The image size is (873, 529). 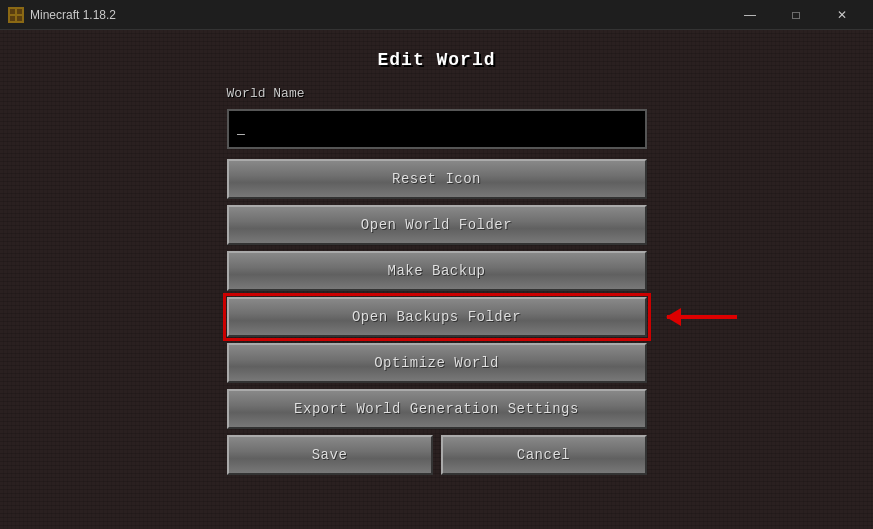 What do you see at coordinates (796, 15) in the screenshot?
I see `titlebar-controls: — □ ✕` at bounding box center [796, 15].